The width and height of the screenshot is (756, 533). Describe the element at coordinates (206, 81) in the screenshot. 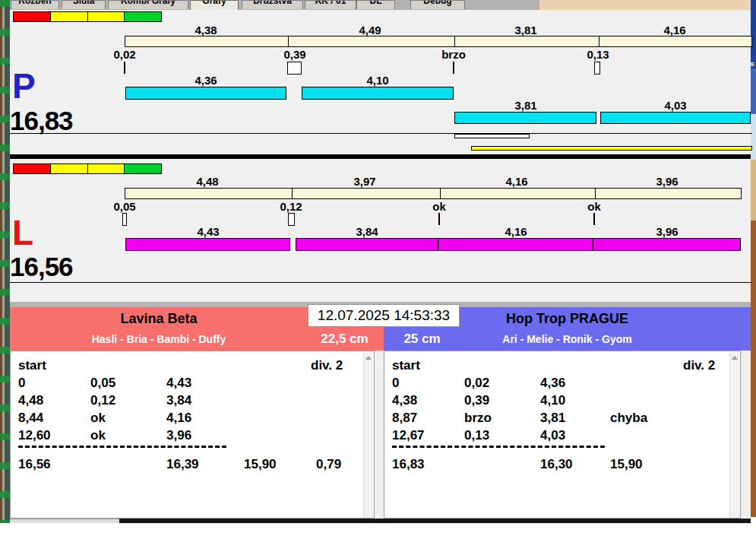

I see `run-time-label: 4,36` at that location.